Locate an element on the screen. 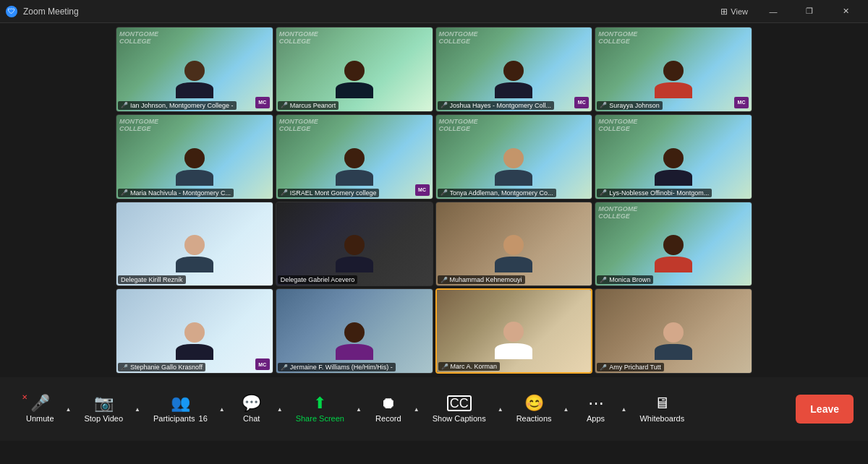  video-cell: MONTGOMECOLLEGE MC 🎤 Joshua Hayes - Mont… is located at coordinates (514, 69).